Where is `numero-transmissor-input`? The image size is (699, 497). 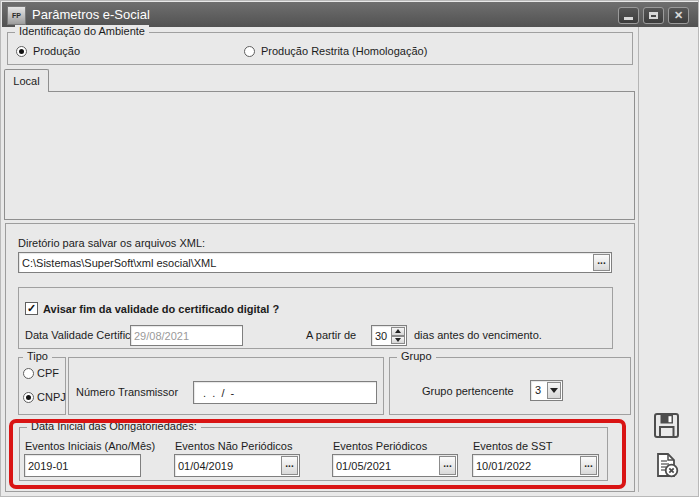 numero-transmissor-input is located at coordinates (285, 392).